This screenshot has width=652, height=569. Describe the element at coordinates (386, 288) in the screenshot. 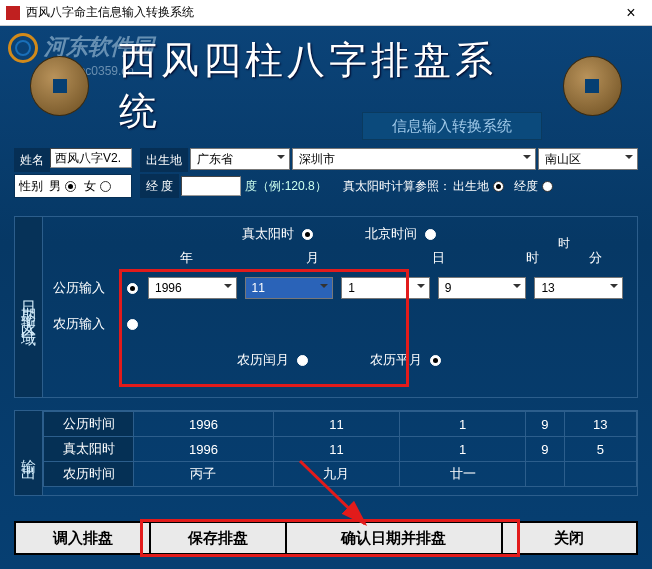

I see `day-select: 1` at that location.